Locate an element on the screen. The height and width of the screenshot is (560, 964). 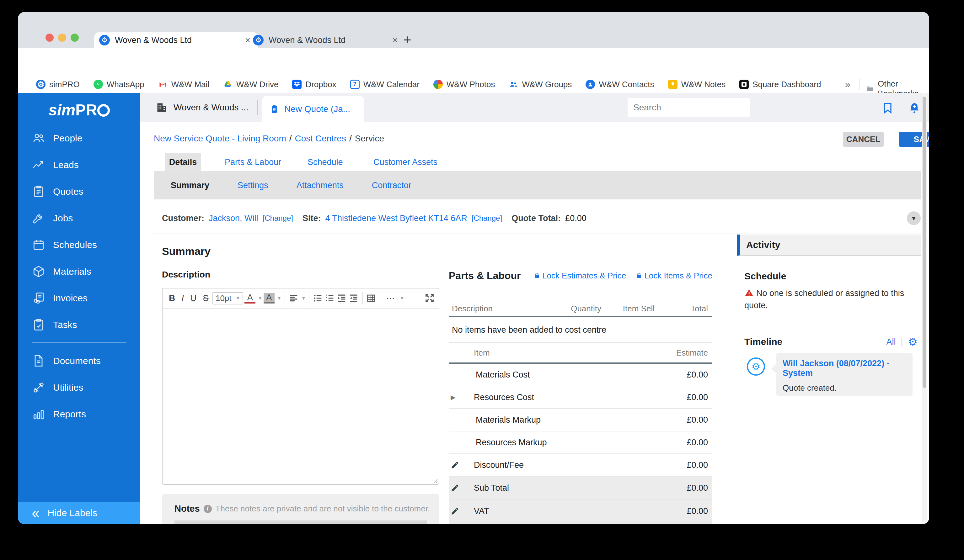
simpro-favicon: ⚙ is located at coordinates (104, 40).